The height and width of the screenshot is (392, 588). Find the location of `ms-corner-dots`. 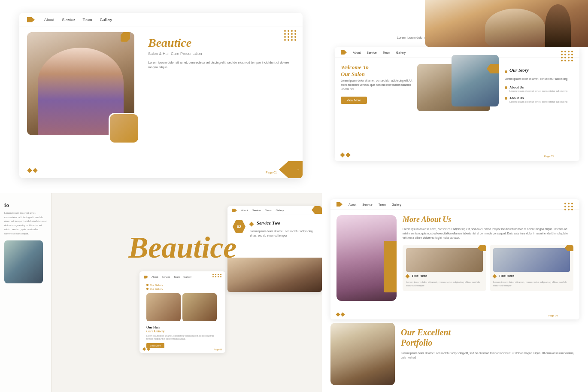

ms-corner-dots is located at coordinates (569, 207).